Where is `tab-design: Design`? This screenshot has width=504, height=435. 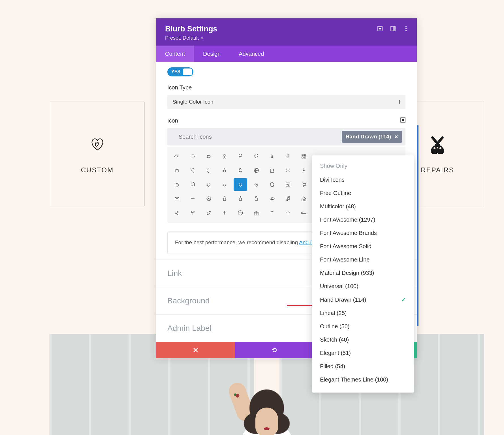
tab-design: Design is located at coordinates (212, 54).